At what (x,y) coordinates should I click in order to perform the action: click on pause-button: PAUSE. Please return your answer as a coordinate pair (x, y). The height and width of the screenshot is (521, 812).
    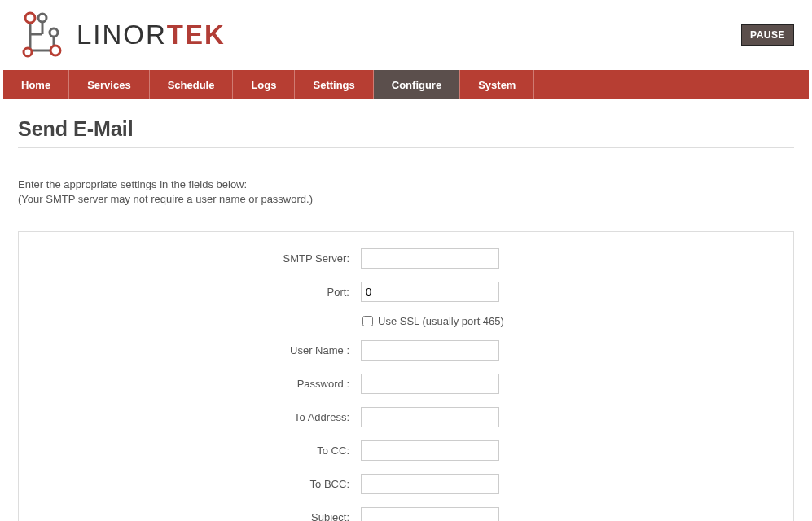
    Looking at the image, I should click on (767, 35).